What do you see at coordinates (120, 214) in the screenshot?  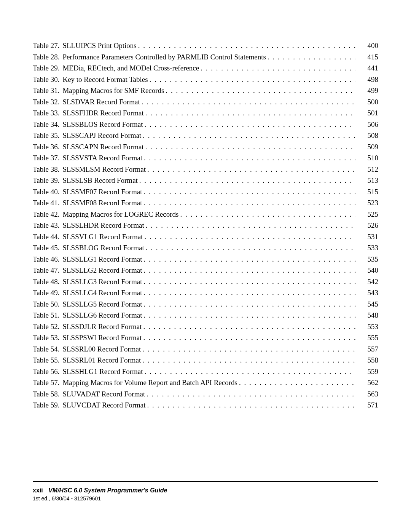 I see `toc-title: Mapping Macros for LOGREC Records` at bounding box center [120, 214].